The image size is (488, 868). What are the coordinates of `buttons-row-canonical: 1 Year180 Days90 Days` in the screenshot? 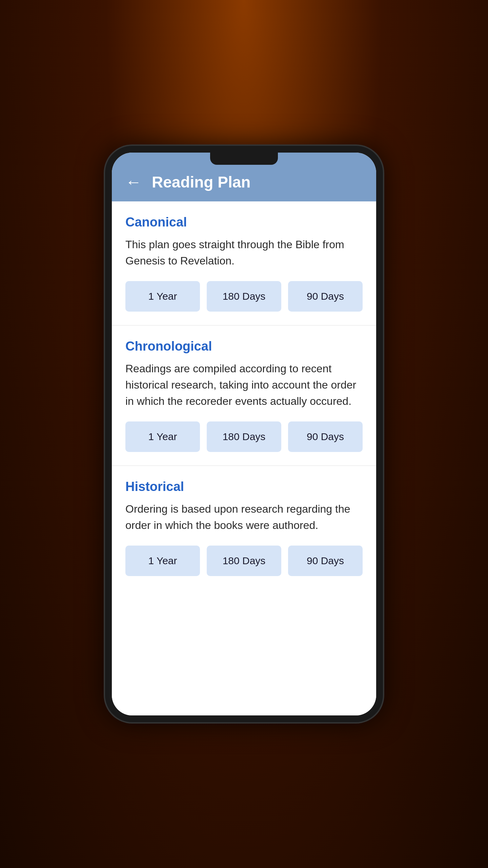 It's located at (244, 296).